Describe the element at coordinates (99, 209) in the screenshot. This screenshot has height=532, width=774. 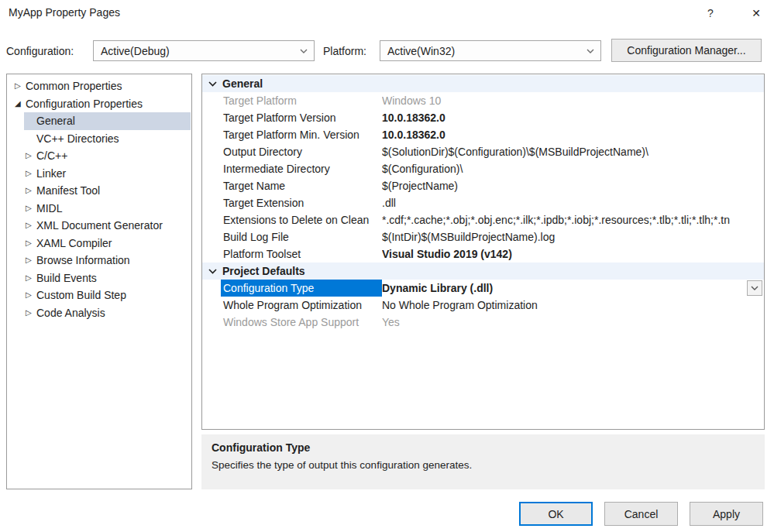
I see `sidebar-item-midl: ▷ MIDL` at that location.